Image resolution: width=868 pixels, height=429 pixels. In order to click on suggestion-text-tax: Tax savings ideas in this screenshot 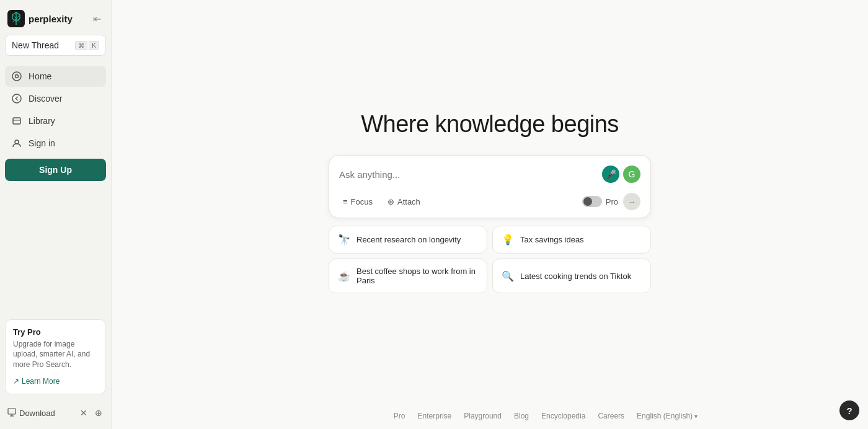, I will do `click(552, 239)`.